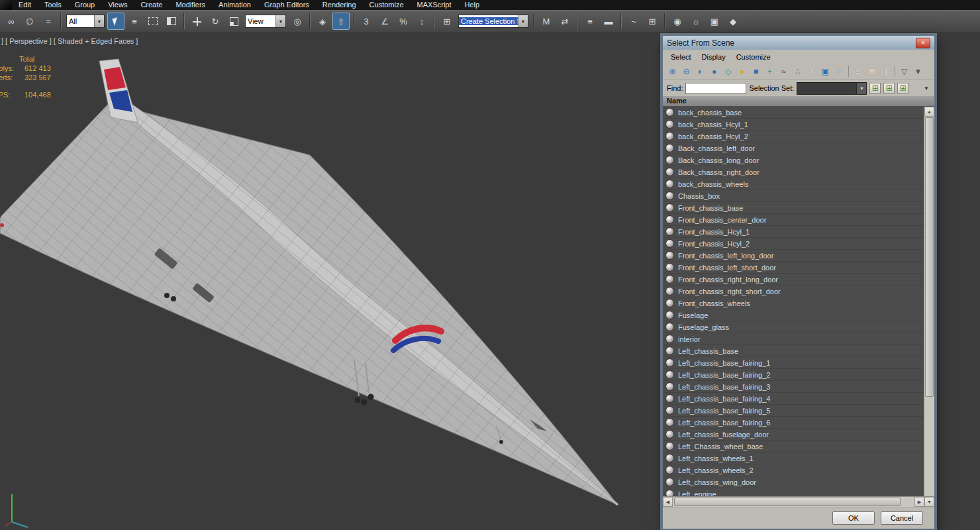  I want to click on viewport-label: ] [ Perspective ] [ Shaded + Edged Faces…, so click(70, 41).